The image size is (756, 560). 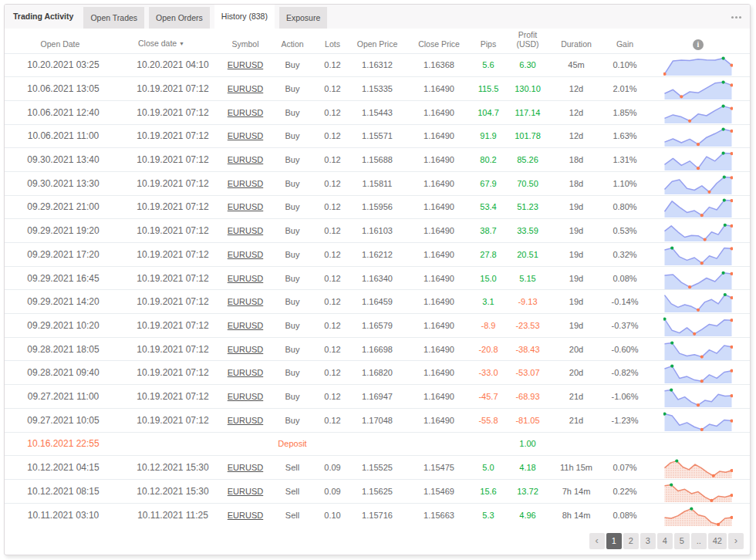 What do you see at coordinates (698, 492) in the screenshot?
I see `sell-sparkline-chart` at bounding box center [698, 492].